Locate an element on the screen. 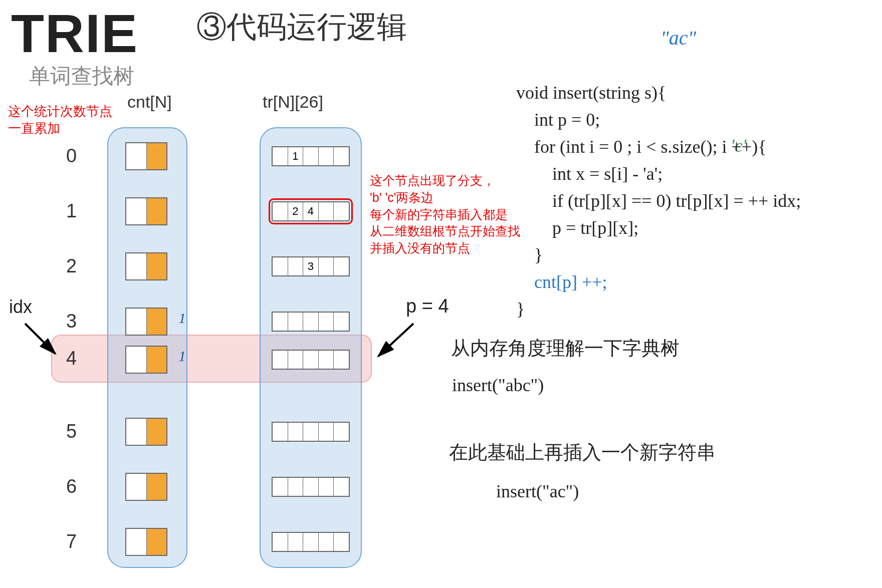 Image resolution: width=882 pixels, height=588 pixels. code-line: if (tr[p][x] == 0) tr[p][x] = ++ idx; is located at coordinates (658, 201).